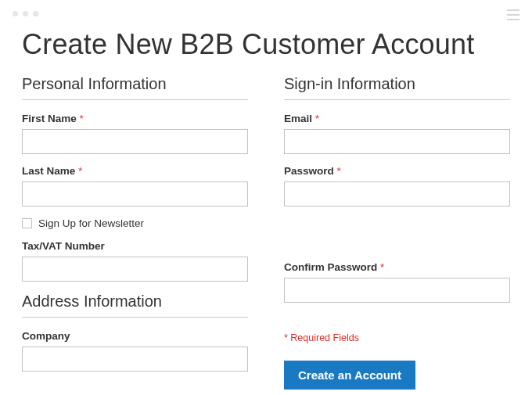  Describe the element at coordinates (298, 119) in the screenshot. I see `email-label-text: Email` at that location.